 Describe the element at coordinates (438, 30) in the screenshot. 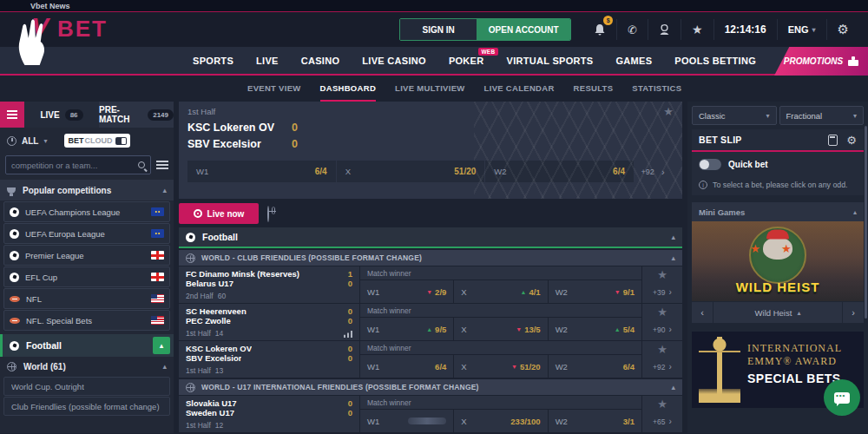

I see `sign-in-button: SIGN IN` at that location.